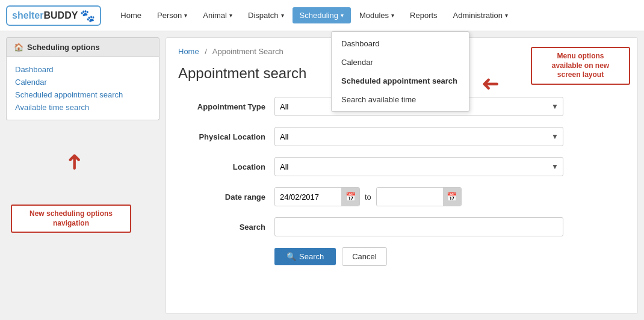  Describe the element at coordinates (312, 256) in the screenshot. I see `search-button-label: Search` at that location.